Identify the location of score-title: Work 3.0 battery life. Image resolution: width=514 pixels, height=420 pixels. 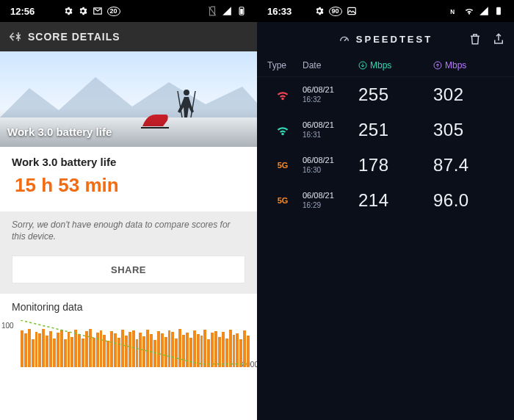
(128, 162).